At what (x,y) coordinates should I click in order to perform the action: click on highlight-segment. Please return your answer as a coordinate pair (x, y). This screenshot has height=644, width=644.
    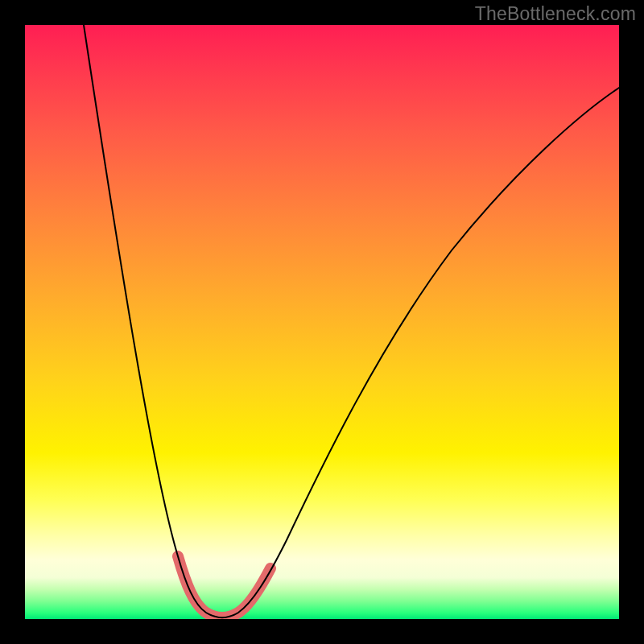
    Looking at the image, I should click on (224, 587).